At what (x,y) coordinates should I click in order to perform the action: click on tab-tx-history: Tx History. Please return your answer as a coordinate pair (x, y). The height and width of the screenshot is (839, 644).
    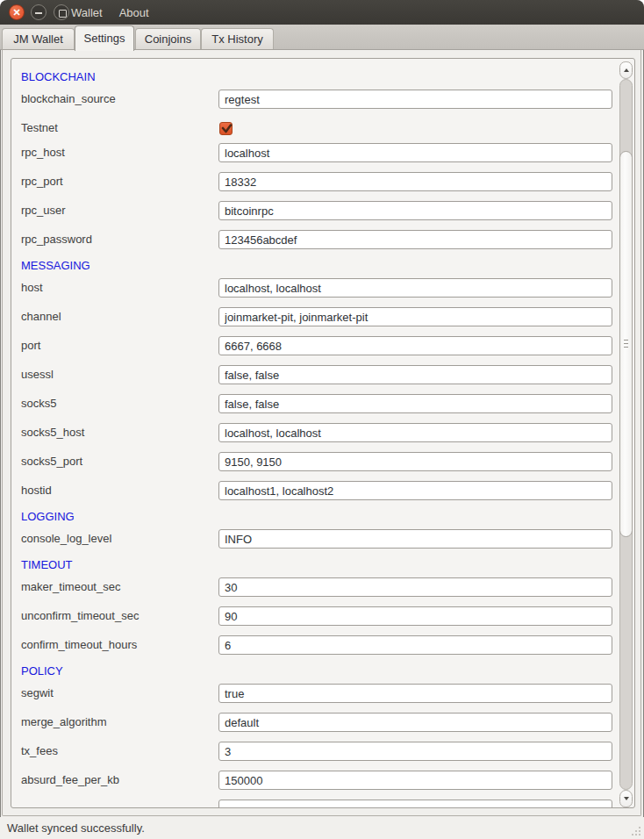
    Looking at the image, I should click on (237, 39).